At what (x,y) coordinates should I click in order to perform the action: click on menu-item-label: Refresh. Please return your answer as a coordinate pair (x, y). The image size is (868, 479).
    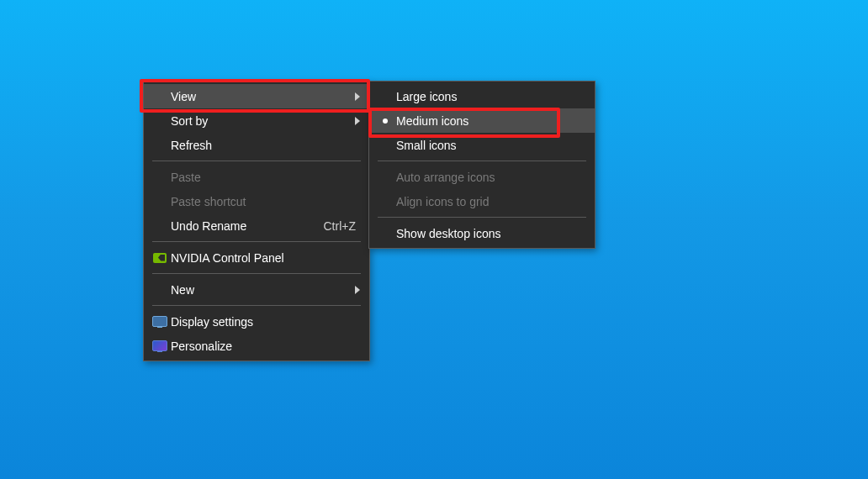
    Looking at the image, I should click on (267, 145).